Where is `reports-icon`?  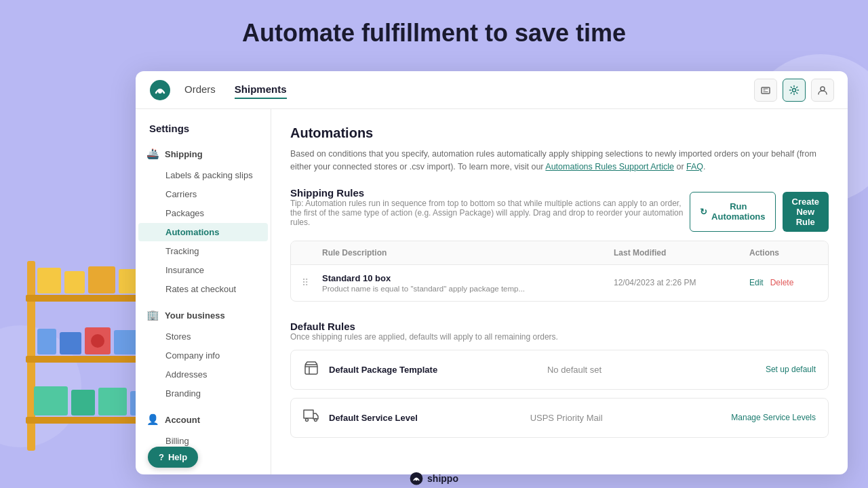
reports-icon is located at coordinates (766, 90).